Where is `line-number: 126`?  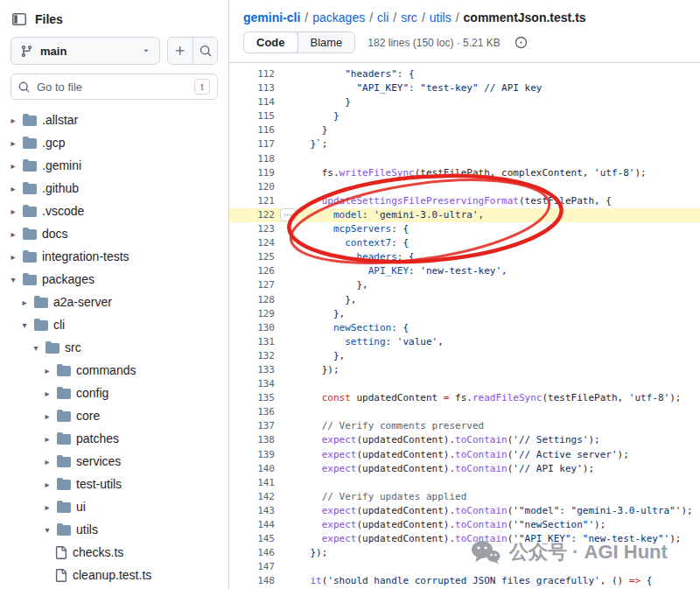 line-number: 126 is located at coordinates (258, 271).